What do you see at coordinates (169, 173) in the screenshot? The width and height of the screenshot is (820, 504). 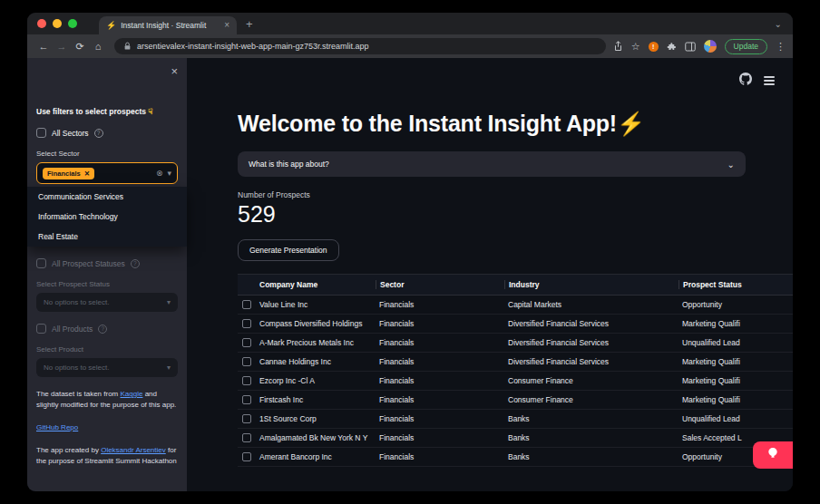 I see `dropdown-caret-icon: ▾` at bounding box center [169, 173].